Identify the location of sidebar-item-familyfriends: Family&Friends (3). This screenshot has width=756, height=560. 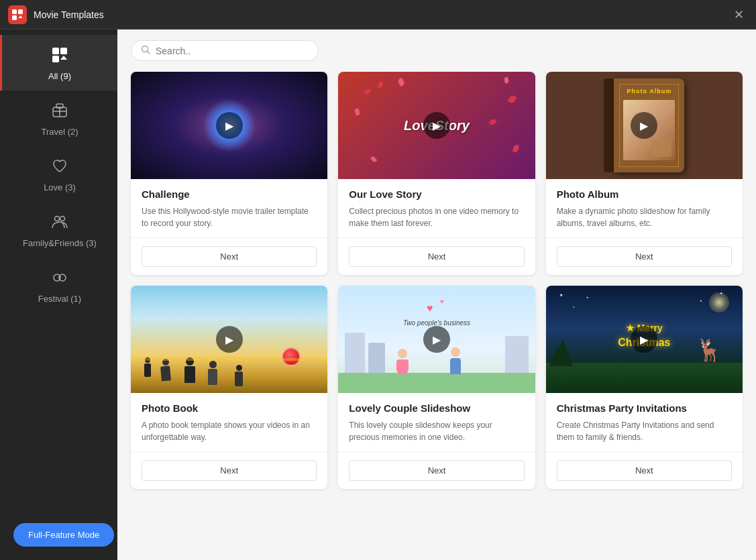
(59, 229).